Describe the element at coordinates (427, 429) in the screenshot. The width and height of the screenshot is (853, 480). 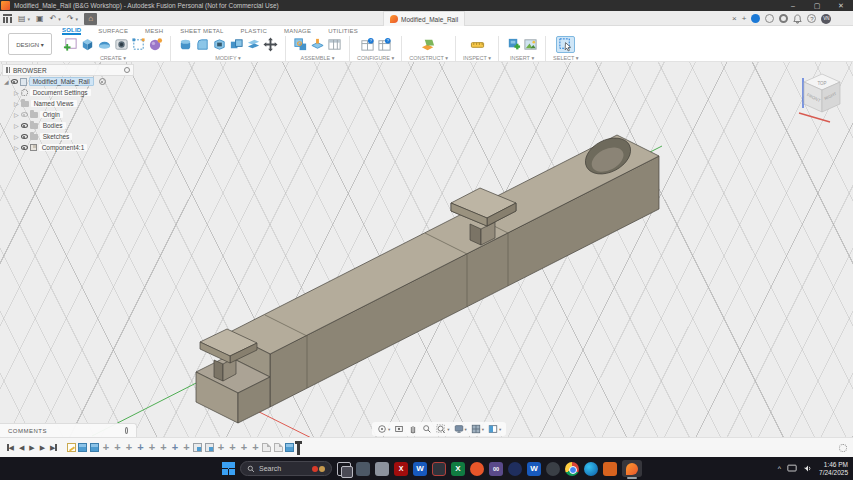
I see `zoom-icon` at that location.